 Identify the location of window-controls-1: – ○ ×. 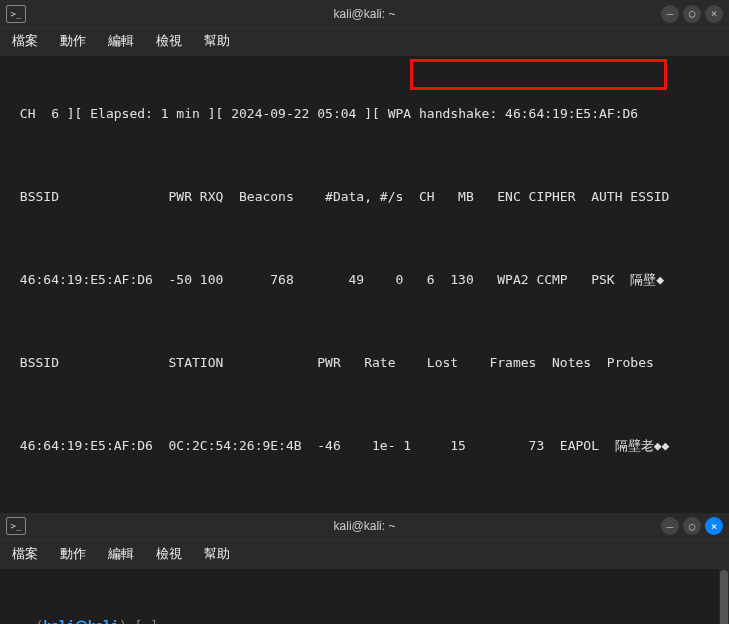
(692, 14).